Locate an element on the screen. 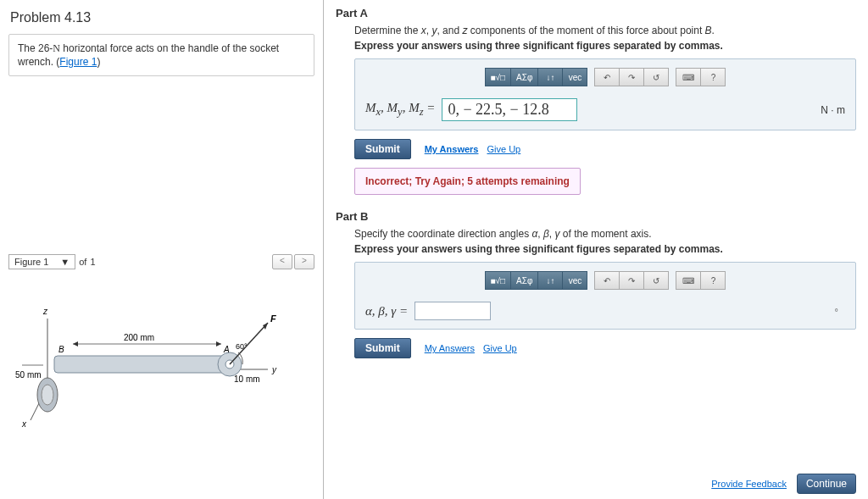  part-a-desc: Determine the x, y, and z components of … is located at coordinates (605, 30).